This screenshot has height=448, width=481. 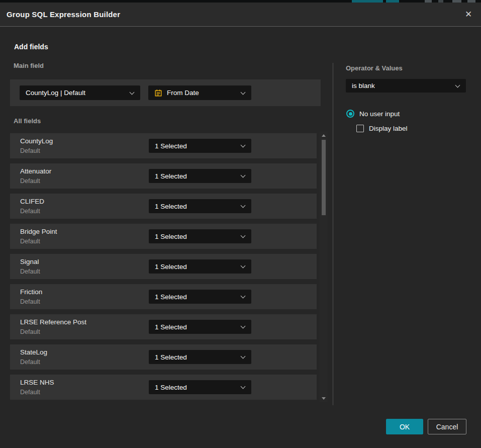 What do you see at coordinates (363, 85) in the screenshot?
I see `operator-select-value: is blank` at bounding box center [363, 85].